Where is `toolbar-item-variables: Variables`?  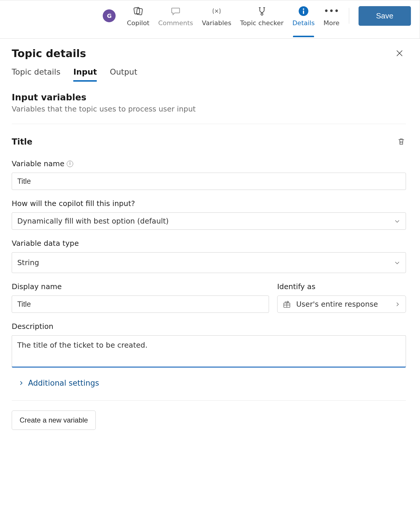 toolbar-item-variables: Variables is located at coordinates (217, 21).